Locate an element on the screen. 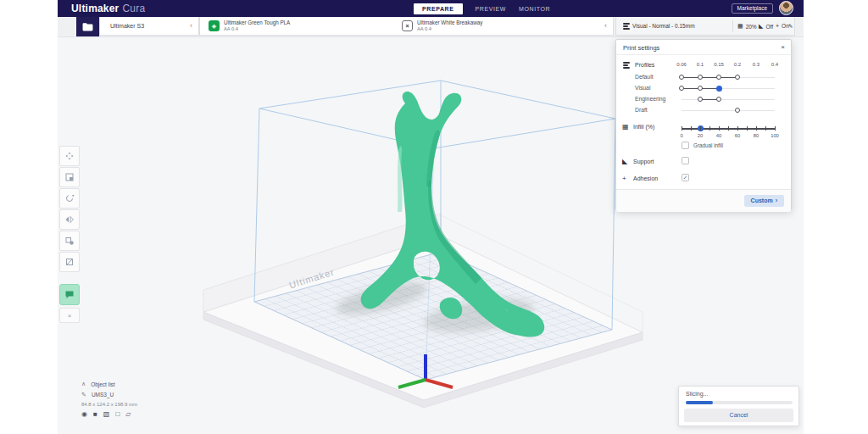  per-model-settings-button is located at coordinates (70, 241).